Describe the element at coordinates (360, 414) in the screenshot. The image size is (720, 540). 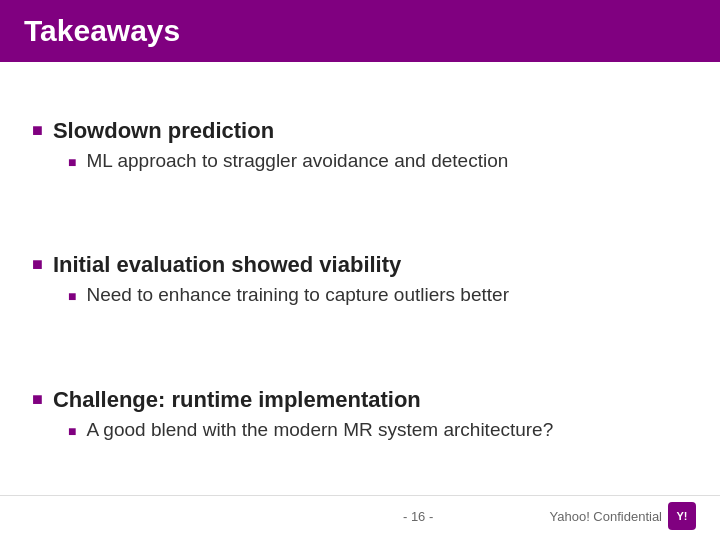
I see `bullet-group-3: ■ Challenge: runtime implementation ■ A …` at that location.